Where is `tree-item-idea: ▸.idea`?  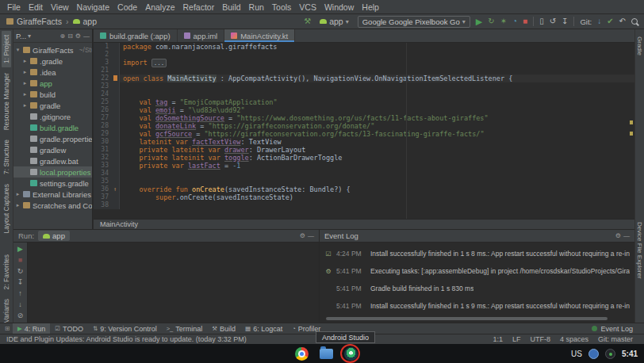
tree-item-idea: ▸.idea is located at coordinates (52, 72).